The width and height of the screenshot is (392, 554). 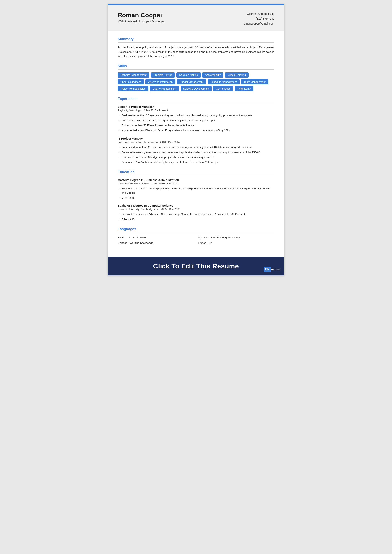 What do you see at coordinates (237, 75) in the screenshot?
I see `skill-tag: Critical Thinking` at bounding box center [237, 75].